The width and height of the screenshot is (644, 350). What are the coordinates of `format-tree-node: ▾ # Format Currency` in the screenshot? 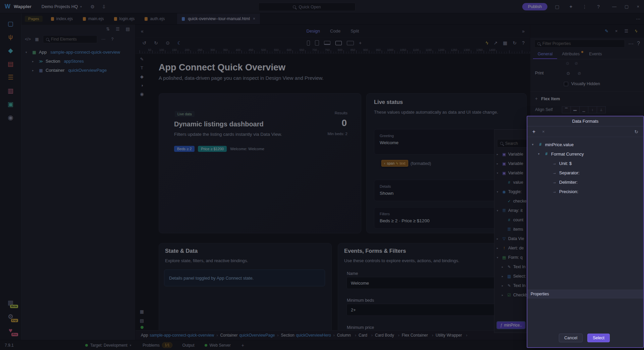 It's located at (585, 154).